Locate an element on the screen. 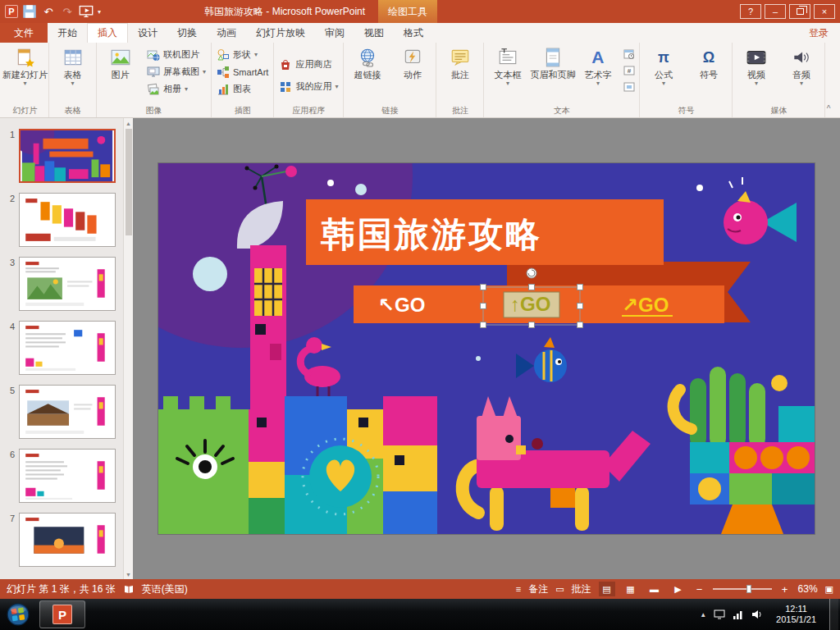 This screenshot has width=840, height=630. tab-animations: 动画 is located at coordinates (226, 33).